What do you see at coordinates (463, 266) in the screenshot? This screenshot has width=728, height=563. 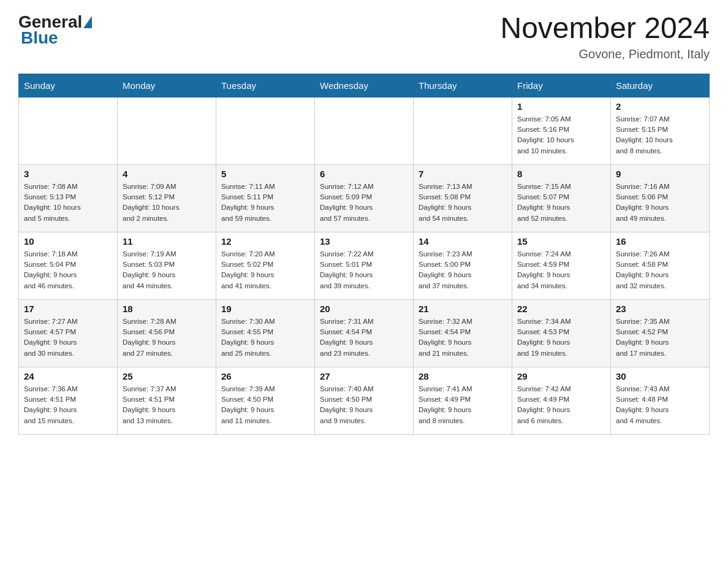 I see `calendar-cell: 14Sunrise: 7:23 AM Sunset: 5:00 PM Dayli…` at bounding box center [463, 266].